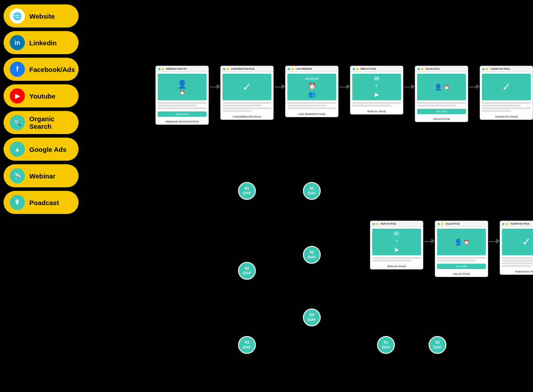  What do you see at coordinates (247, 191) in the screenshot?
I see `day-badge-01-1: 01 DAY` at bounding box center [247, 191].